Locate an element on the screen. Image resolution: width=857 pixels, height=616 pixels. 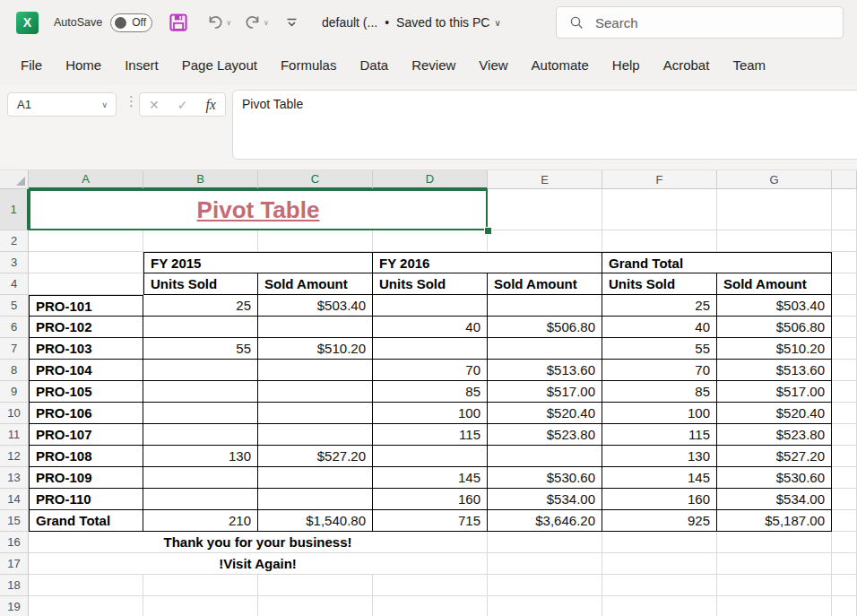
undo-dropdown-chevron-icon: ∨ is located at coordinates (229, 23).